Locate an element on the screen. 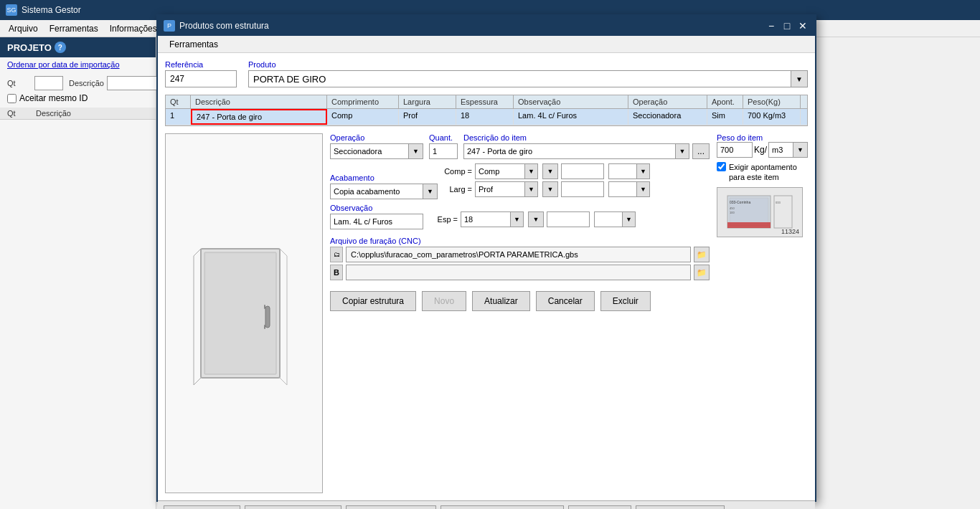  app-title: Sistema Gestor is located at coordinates (52, 10).